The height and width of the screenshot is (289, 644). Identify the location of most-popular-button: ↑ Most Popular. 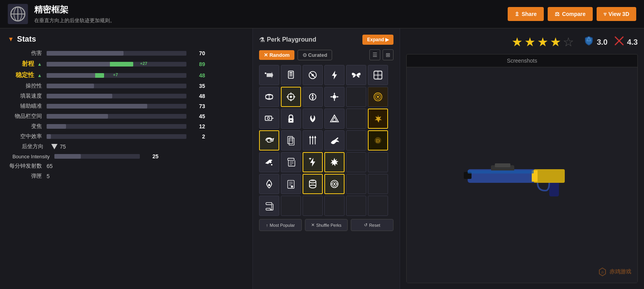
(280, 225).